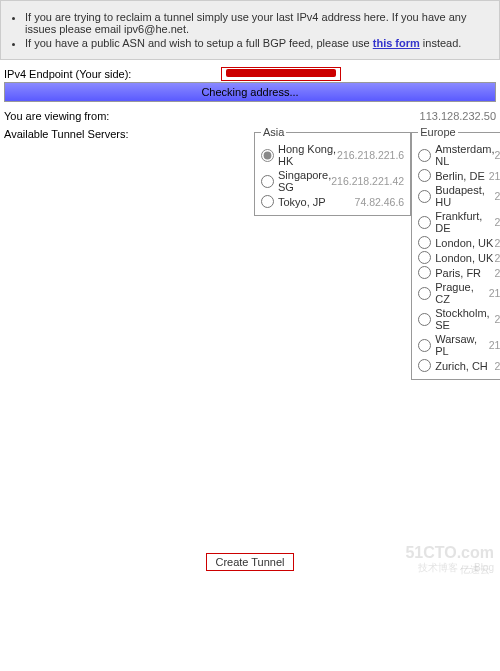 The image size is (500, 671). Describe the element at coordinates (498, 273) in the screenshot. I see `server-ip: 216.66.84.42` at that location.